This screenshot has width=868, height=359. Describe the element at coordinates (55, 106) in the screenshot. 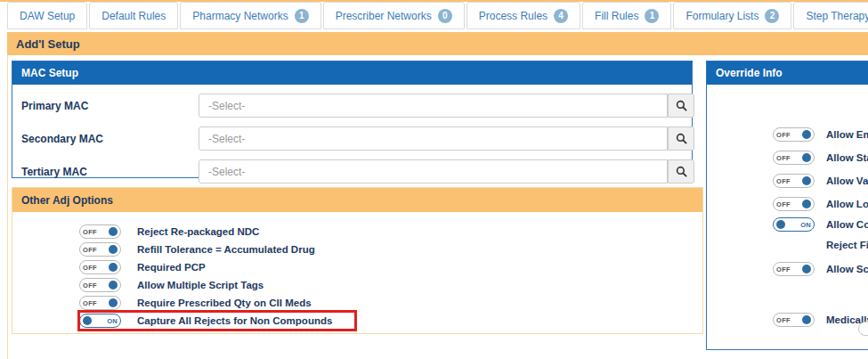

I see `primary-mac-label: Primary MAC` at that location.